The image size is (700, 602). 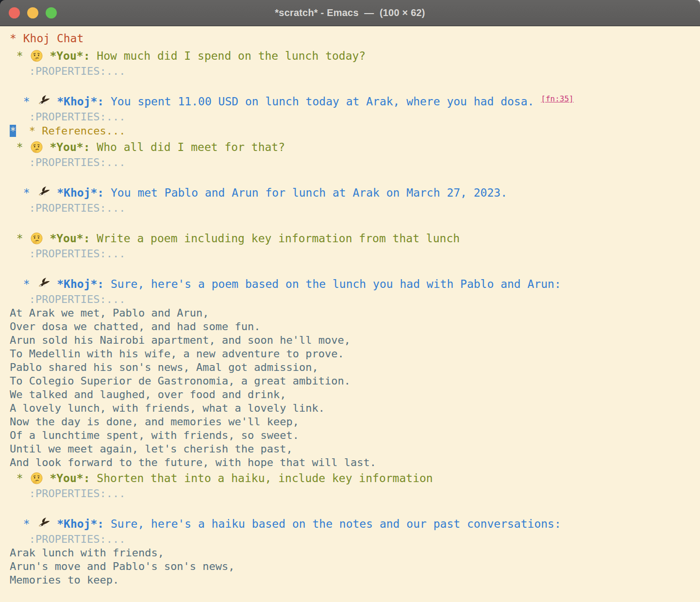 What do you see at coordinates (355, 101) in the screenshot?
I see `khoj-heading: * *Khoj*: You spent 11.00 USD on lunch t…` at bounding box center [355, 101].